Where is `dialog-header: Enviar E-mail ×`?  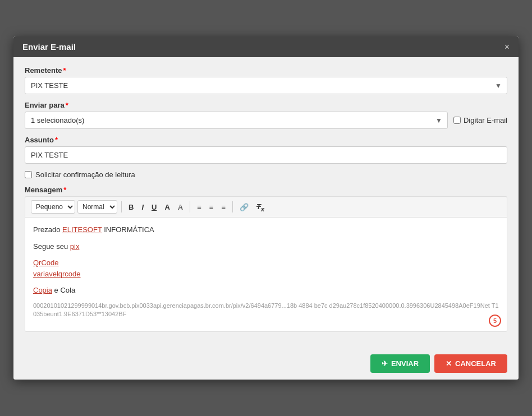
dialog-header: Enviar E-mail × is located at coordinates (266, 47).